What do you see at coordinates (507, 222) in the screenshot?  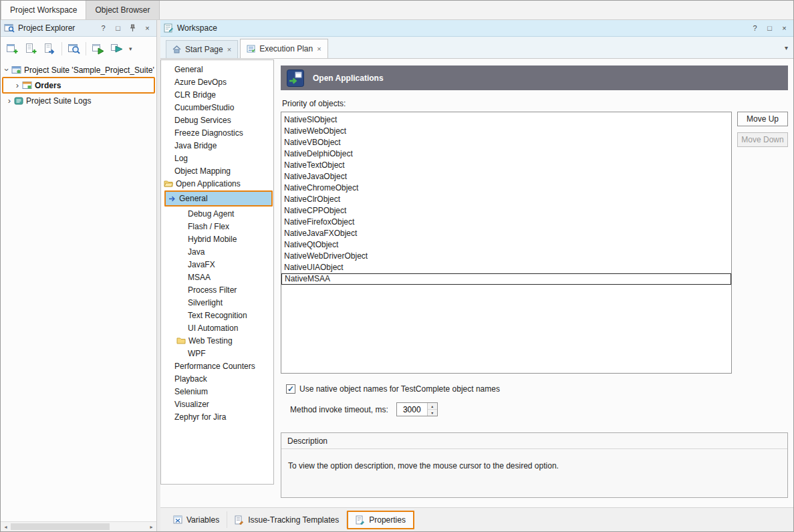 I see `priority-item: NativeFirefoxObject` at bounding box center [507, 222].